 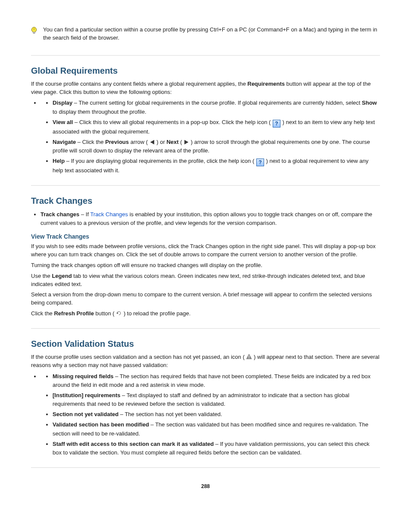 I want to click on tip-block: You can find a particular section within…, so click(x=206, y=35).